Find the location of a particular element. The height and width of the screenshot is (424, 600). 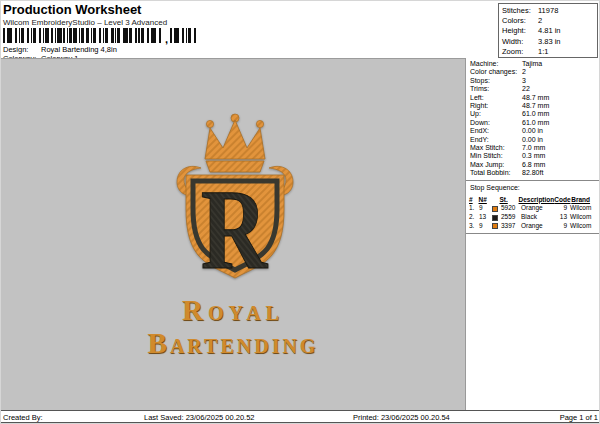

machine-row: Color changes:2 is located at coordinates (534, 72).